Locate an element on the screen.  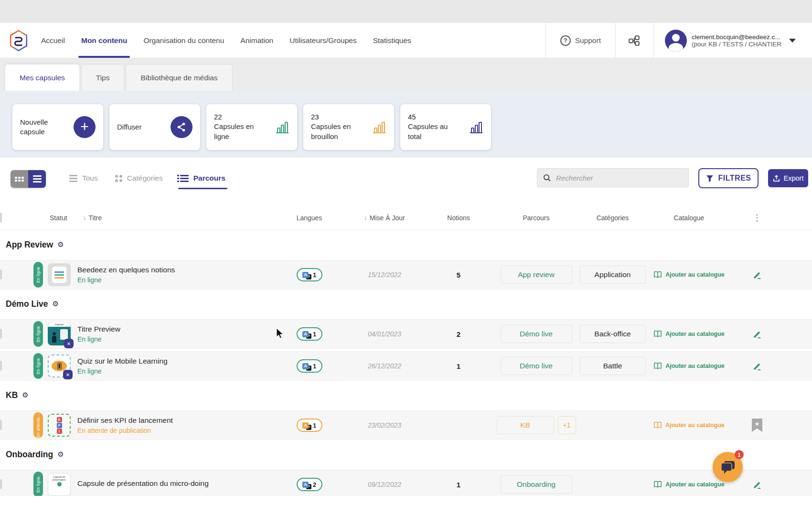
stat-capsules-au-total: 45 Capsules au total is located at coordinates (446, 127).